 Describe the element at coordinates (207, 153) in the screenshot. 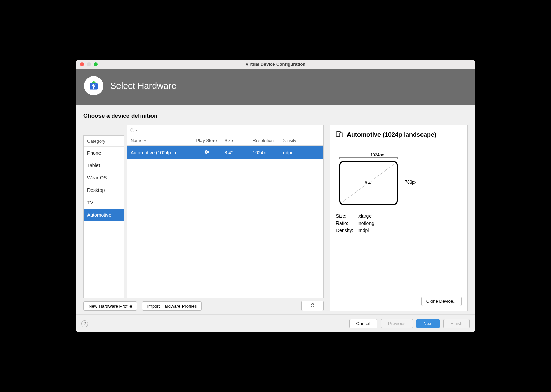

I see `cell-play-store` at that location.